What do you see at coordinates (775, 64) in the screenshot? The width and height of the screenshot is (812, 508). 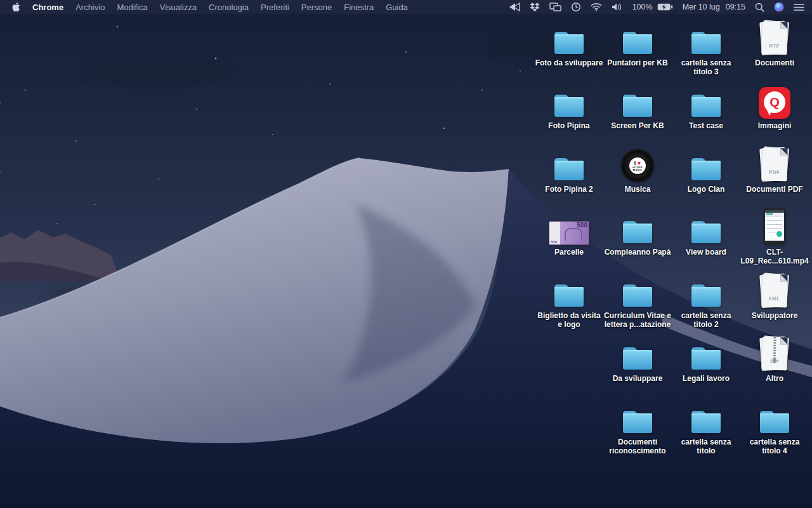 I see `icon-label: Documenti` at bounding box center [775, 64].